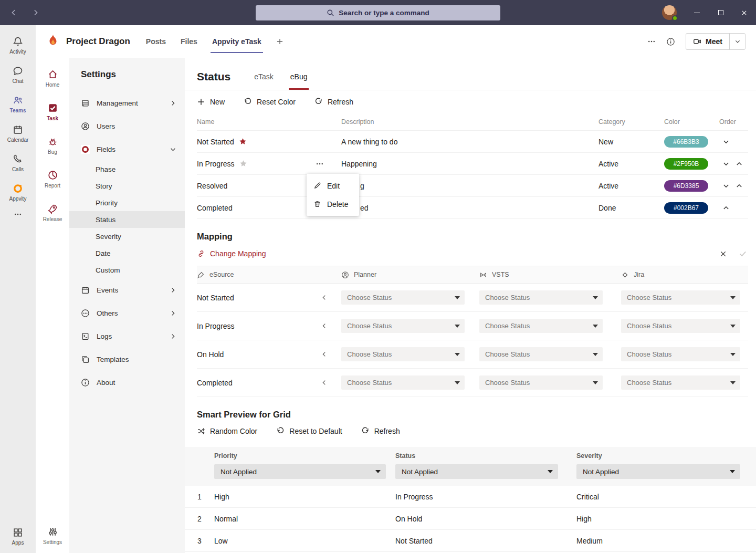 This screenshot has height=553, width=756. What do you see at coordinates (652, 41) in the screenshot?
I see `more-options-button` at bounding box center [652, 41].